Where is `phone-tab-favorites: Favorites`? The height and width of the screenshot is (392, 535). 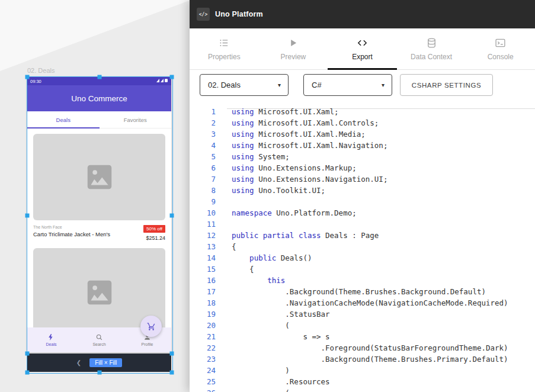
phone-tab-favorites: Favorites is located at coordinates (136, 120).